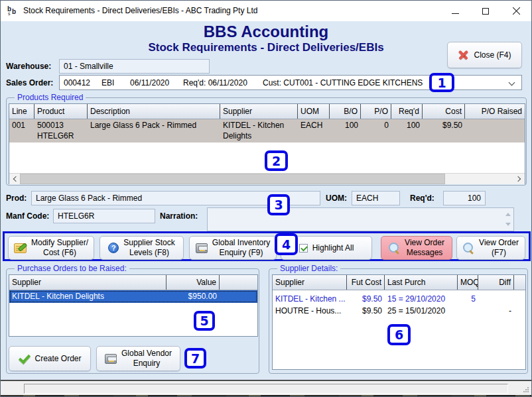  What do you see at coordinates (486, 11) in the screenshot?
I see `maximize-icon` at bounding box center [486, 11].